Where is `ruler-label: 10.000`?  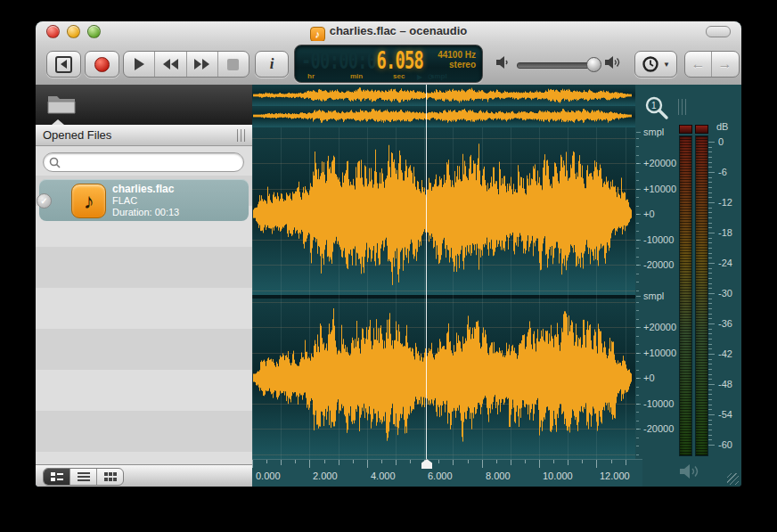
ruler-label: 10.000 is located at coordinates (558, 476).